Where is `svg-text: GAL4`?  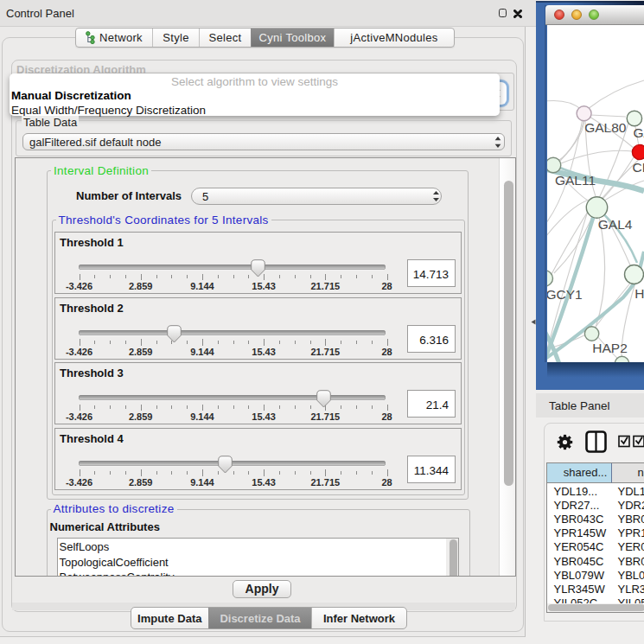
svg-text: GAL4 is located at coordinates (615, 225).